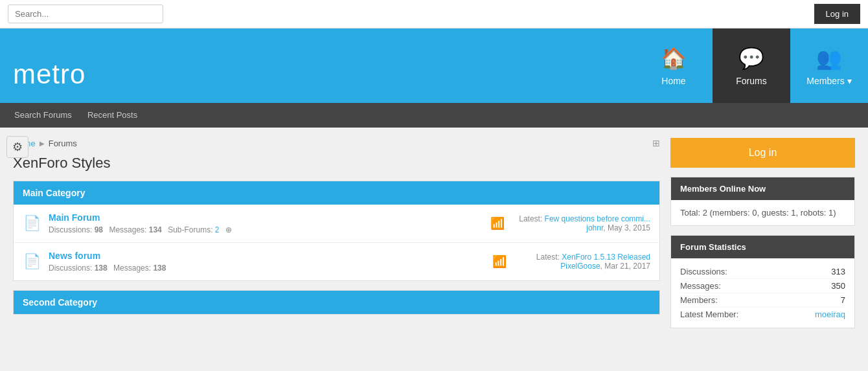 This screenshot has height=371, width=868. What do you see at coordinates (763, 282) in the screenshot?
I see `forum-stats-block: Forum Statistics Discussions: 313 Messag…` at bounding box center [763, 282].